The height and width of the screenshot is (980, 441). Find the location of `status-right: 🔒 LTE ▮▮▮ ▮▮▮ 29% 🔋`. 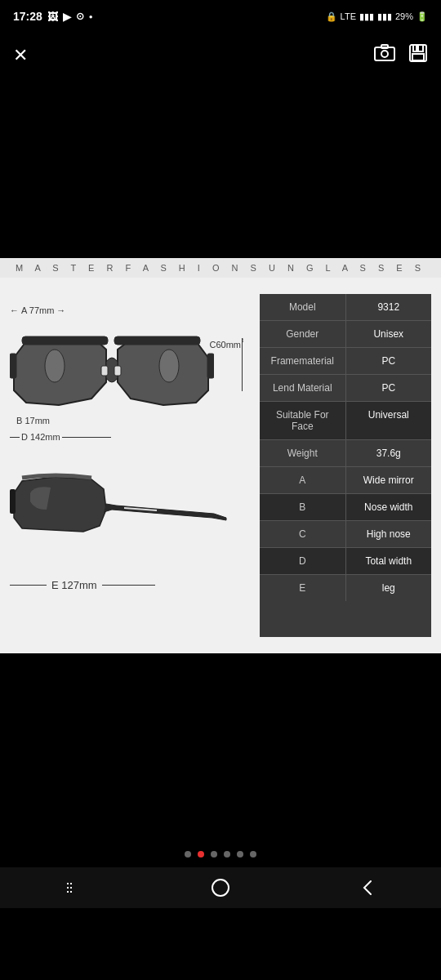

status-right: 🔒 LTE ▮▮▮ ▮▮▮ 29% 🔋 is located at coordinates (377, 16).